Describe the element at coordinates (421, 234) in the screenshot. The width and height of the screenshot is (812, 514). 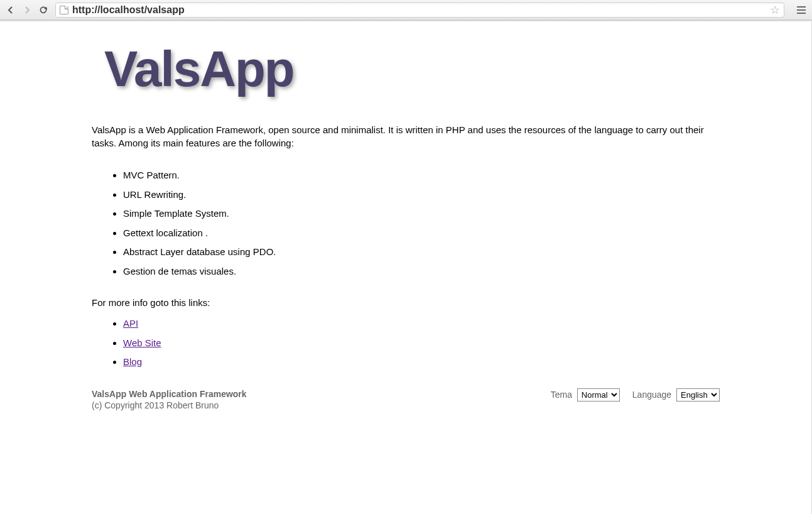
I see `list-item: Gettext localization .` at that location.